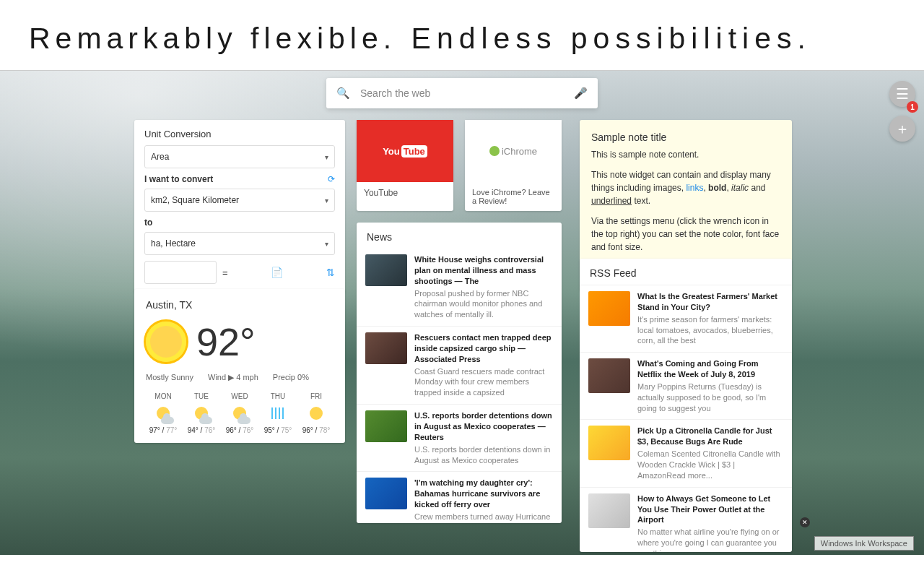 This screenshot has width=924, height=578. I want to click on rss-item: What Is the Greatest Farmers' Market Sta…, so click(686, 318).